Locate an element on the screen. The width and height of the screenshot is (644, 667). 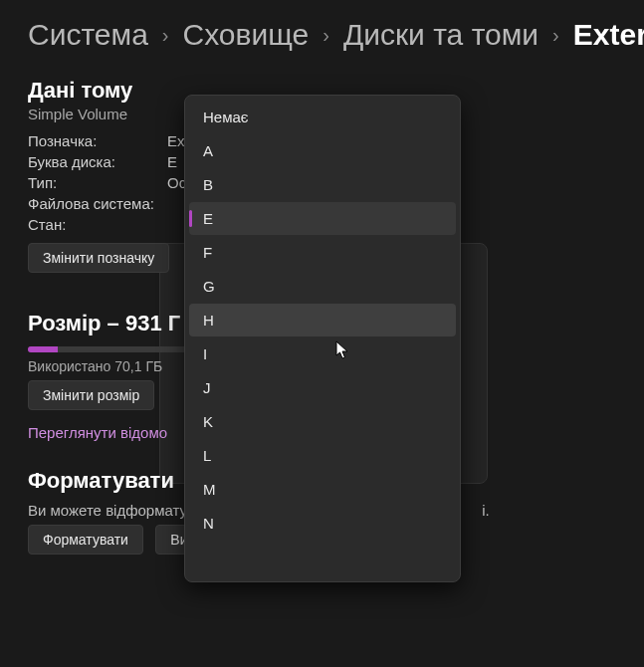
crumb-current: Extern is located at coordinates (609, 35).